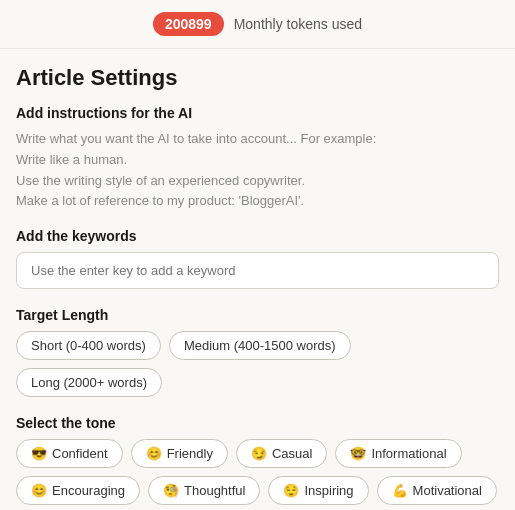 The image size is (515, 510). What do you see at coordinates (88, 346) in the screenshot?
I see `length-short: Short (0-400 words)` at bounding box center [88, 346].